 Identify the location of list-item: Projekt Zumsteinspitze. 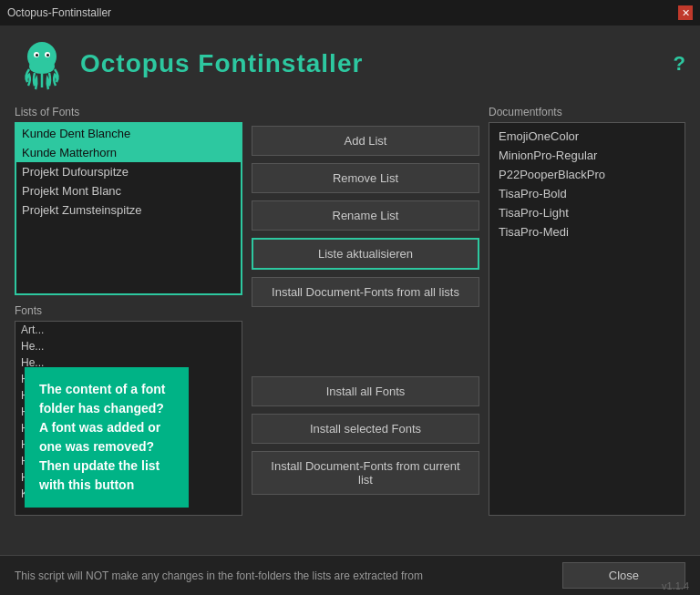
(129, 210).